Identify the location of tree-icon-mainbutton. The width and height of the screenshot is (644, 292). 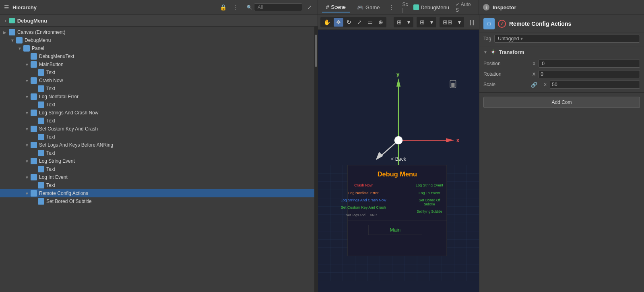
(34, 64).